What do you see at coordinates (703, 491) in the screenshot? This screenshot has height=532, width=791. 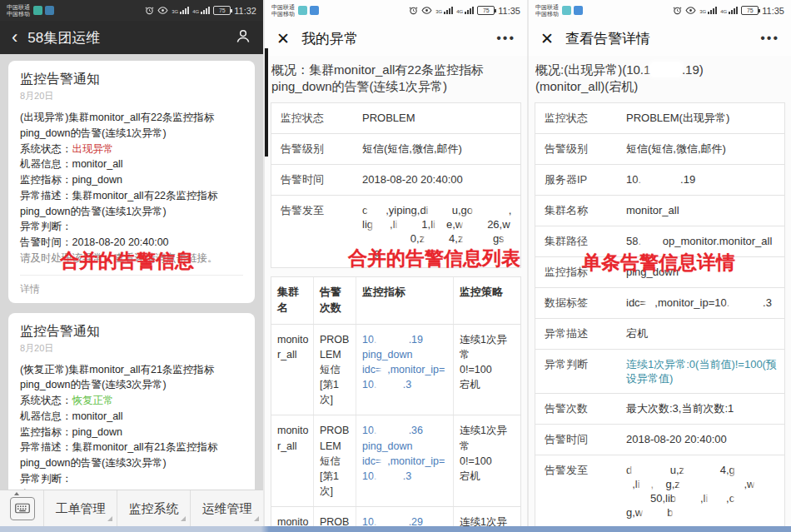 I see `redacted-recipients: dingyuanu,zhangxu4,gongyang,ligy,uog,zha…` at bounding box center [703, 491].